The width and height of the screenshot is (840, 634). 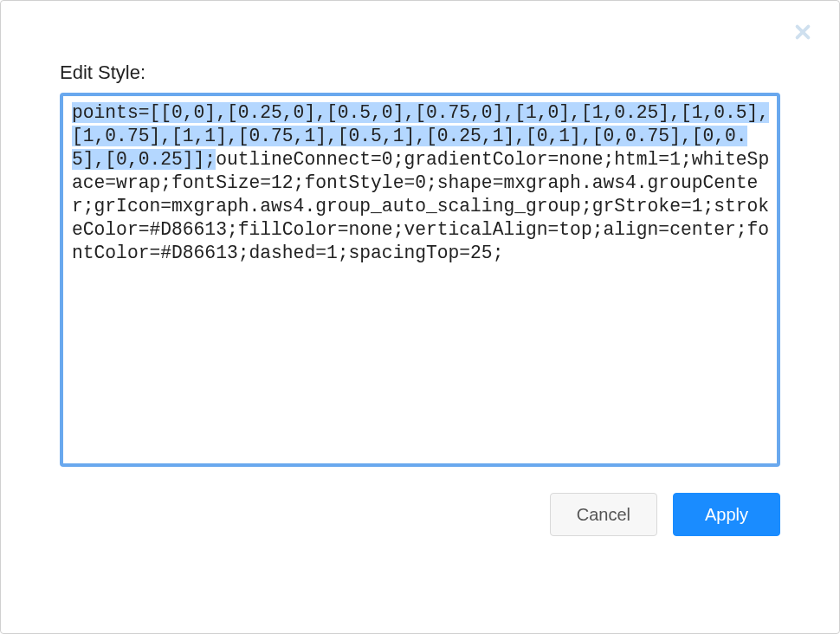 What do you see at coordinates (420, 73) in the screenshot?
I see `dialog-title: Edit Style:` at bounding box center [420, 73].